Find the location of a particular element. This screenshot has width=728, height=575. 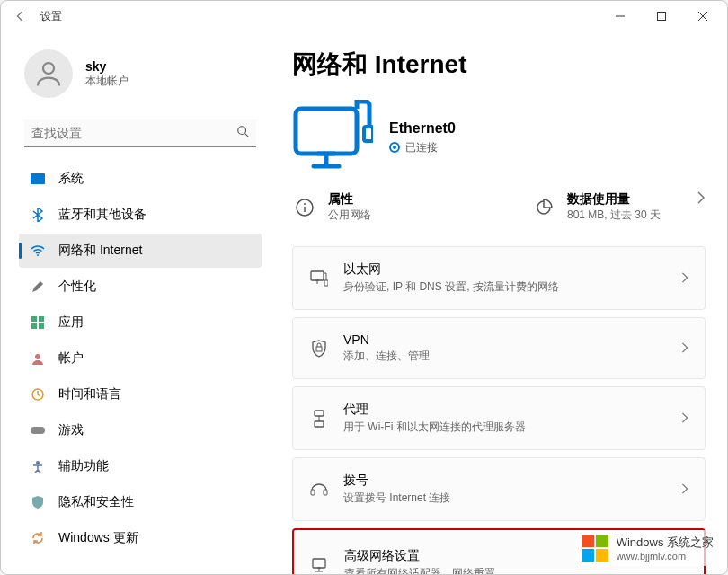

shield-icon is located at coordinates (38, 502).